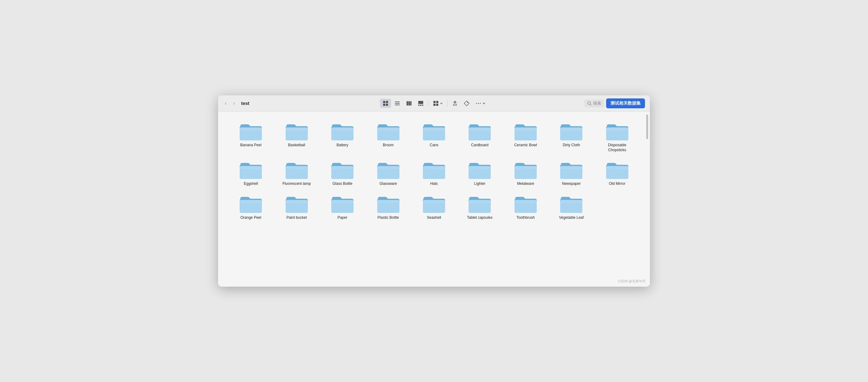  I want to click on chevron-down-icon, so click(441, 103).